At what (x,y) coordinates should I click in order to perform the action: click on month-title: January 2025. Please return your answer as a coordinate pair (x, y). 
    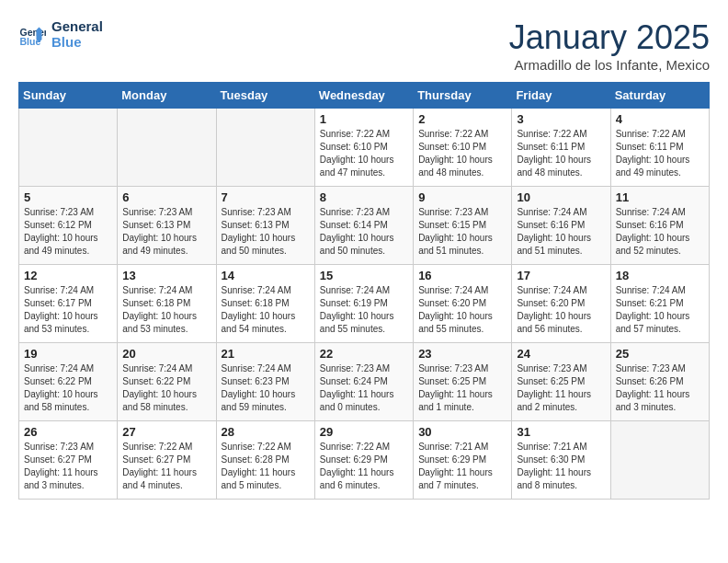
    Looking at the image, I should click on (609, 38).